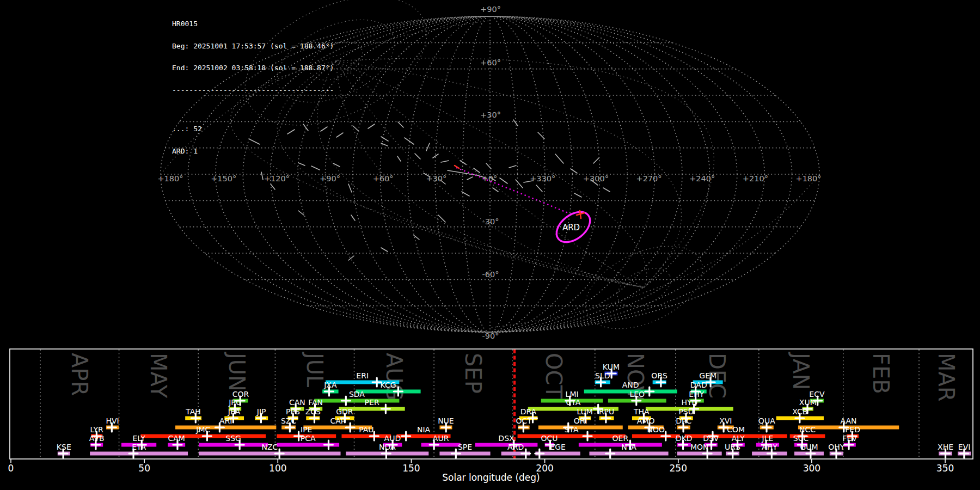 This screenshot has height=490, width=980. Describe the element at coordinates (170, 179) in the screenshot. I see `longitude-label: +180°` at that location.